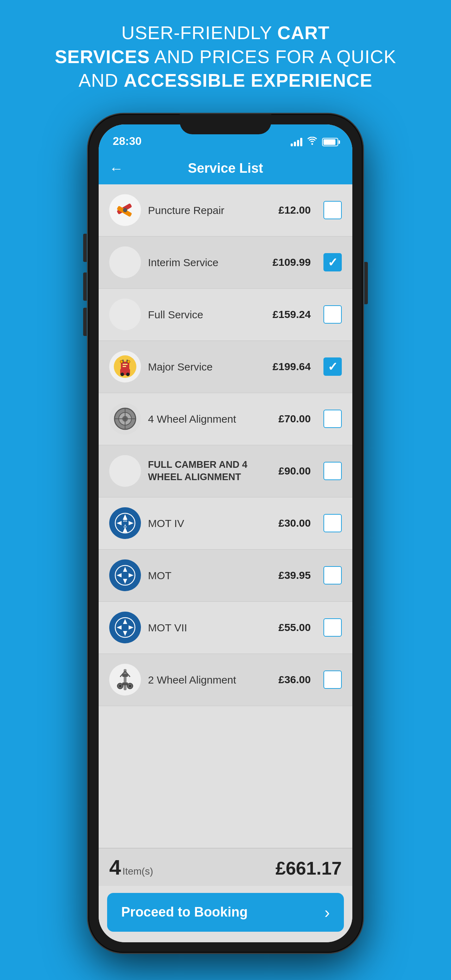 This screenshot has width=451, height=980. What do you see at coordinates (303, 33) in the screenshot?
I see `headline-line1-bold: CART` at bounding box center [303, 33].